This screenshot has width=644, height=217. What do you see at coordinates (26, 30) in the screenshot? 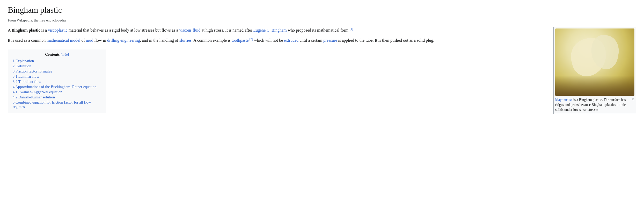
I see `bingham-plastic-bold: Bingham plastic` at bounding box center [26, 30].